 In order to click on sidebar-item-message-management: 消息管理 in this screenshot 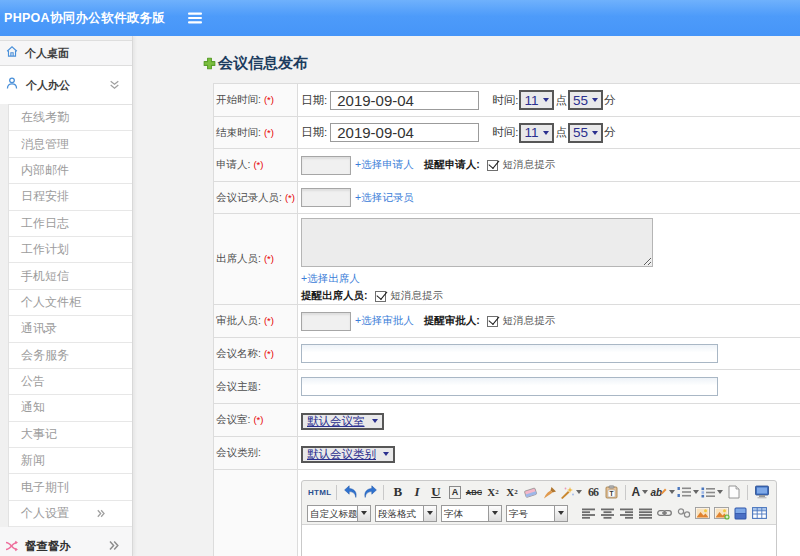, I will do `click(70, 144)`.